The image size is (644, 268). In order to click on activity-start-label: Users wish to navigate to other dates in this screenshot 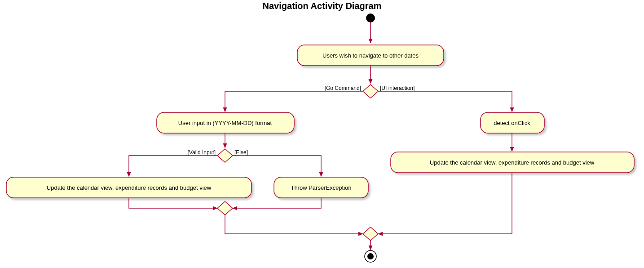, I will do `click(371, 56)`.